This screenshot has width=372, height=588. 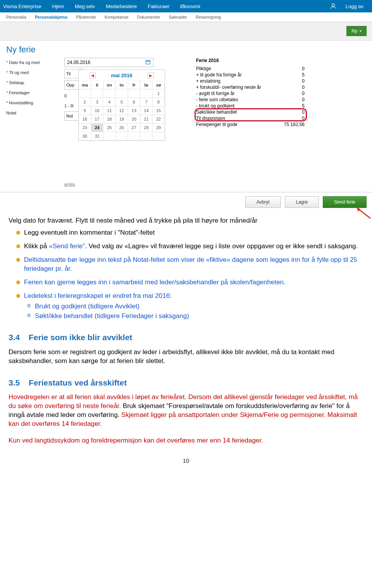 What do you see at coordinates (360, 31) in the screenshot?
I see `chevron-down-icon: ▾` at bounding box center [360, 31].